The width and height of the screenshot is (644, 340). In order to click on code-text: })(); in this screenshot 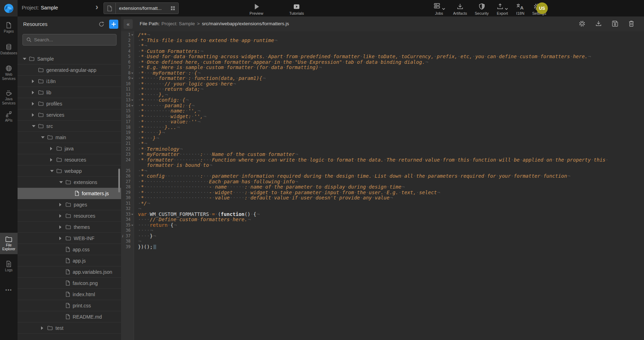, I will do `click(389, 247)`.